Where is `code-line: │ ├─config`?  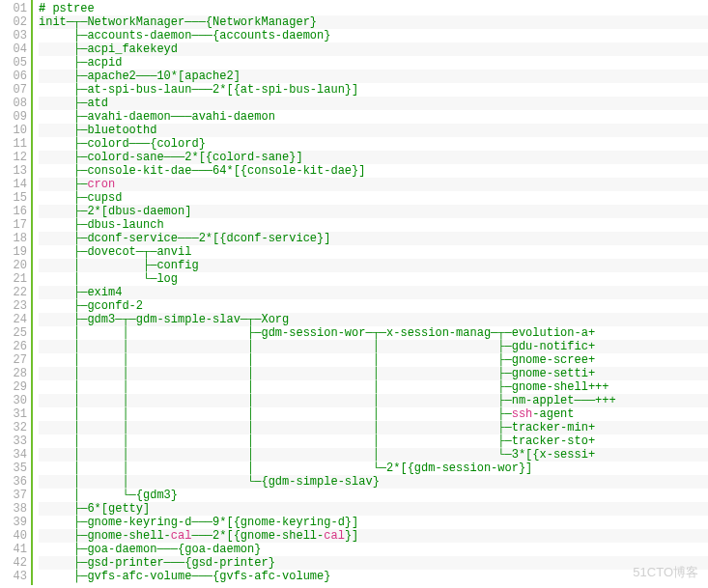
code-line: │ ├─config is located at coordinates (373, 266).